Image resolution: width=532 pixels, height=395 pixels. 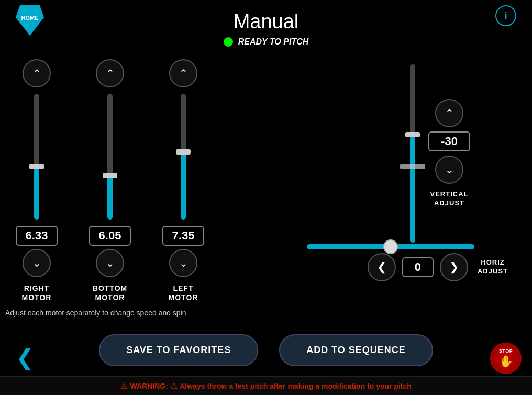 What do you see at coordinates (449, 153) in the screenshot?
I see `vertical-controls: ⌃ -30 ⌄ VERTICALADJUST` at bounding box center [449, 153].